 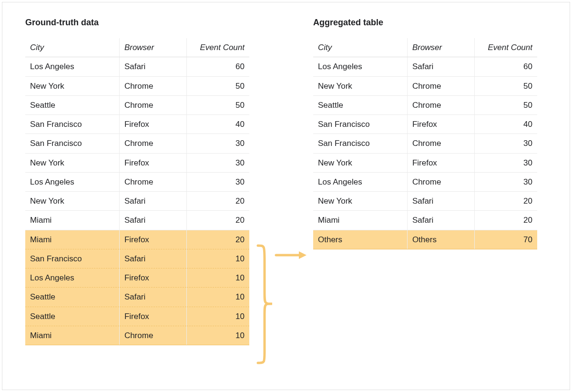 What do you see at coordinates (360, 239) in the screenshot?
I see `cell-city: Others` at bounding box center [360, 239].